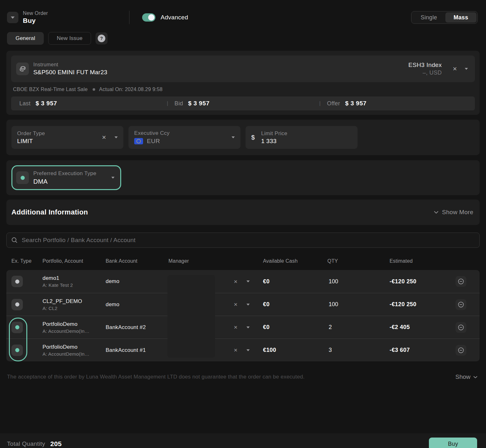  What do you see at coordinates (66, 178) in the screenshot?
I see `preferred-execution-type-field: Preferred Execution Type DMA` at bounding box center [66, 178].